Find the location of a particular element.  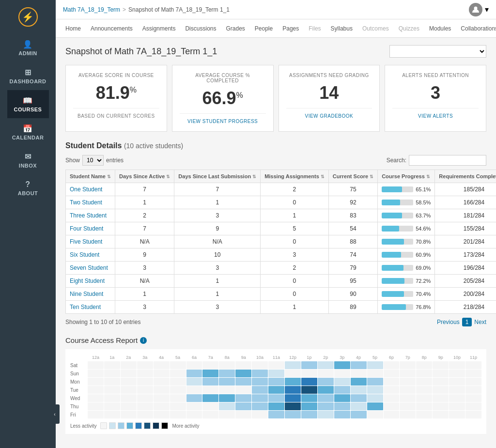

tab-home: Home is located at coordinates (73, 29).